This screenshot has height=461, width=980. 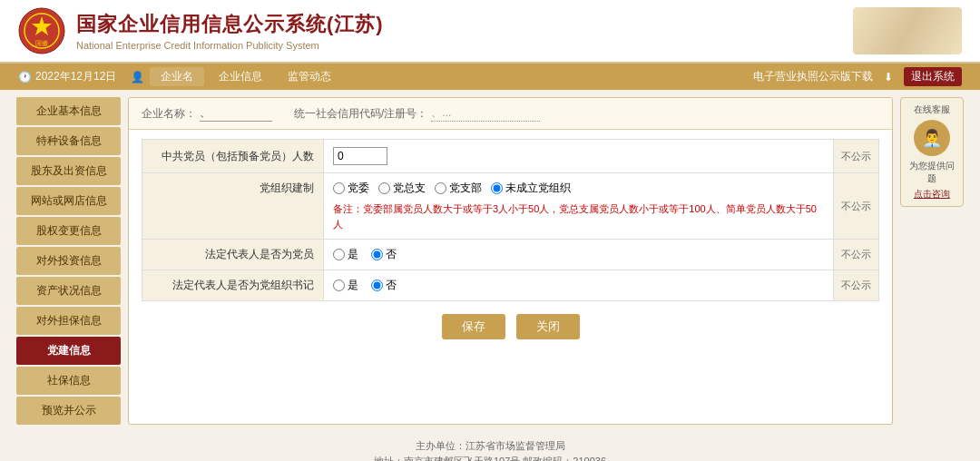 What do you see at coordinates (233, 255) in the screenshot?
I see `legal-party-label: 法定代表人是否为党员` at bounding box center [233, 255].